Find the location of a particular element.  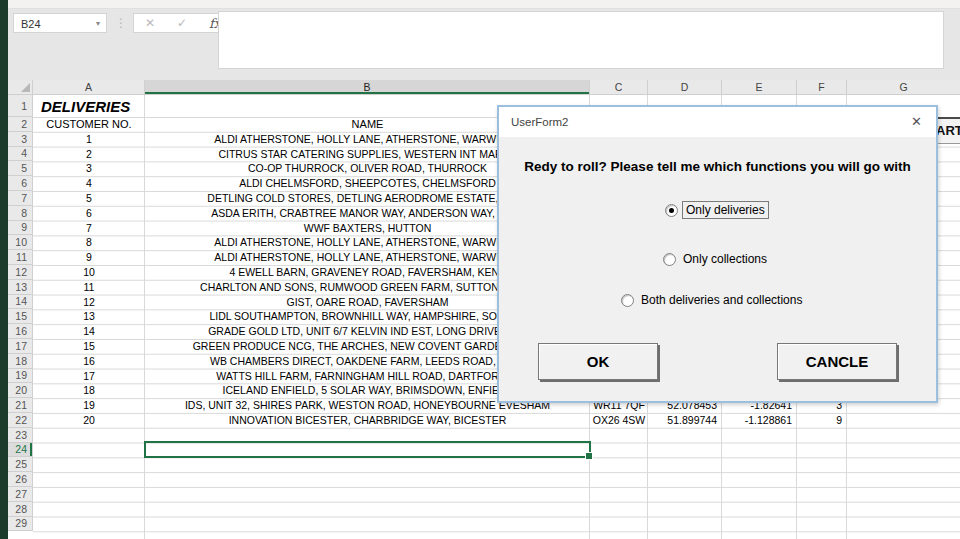

row-header-6: 6 is located at coordinates (20, 184).